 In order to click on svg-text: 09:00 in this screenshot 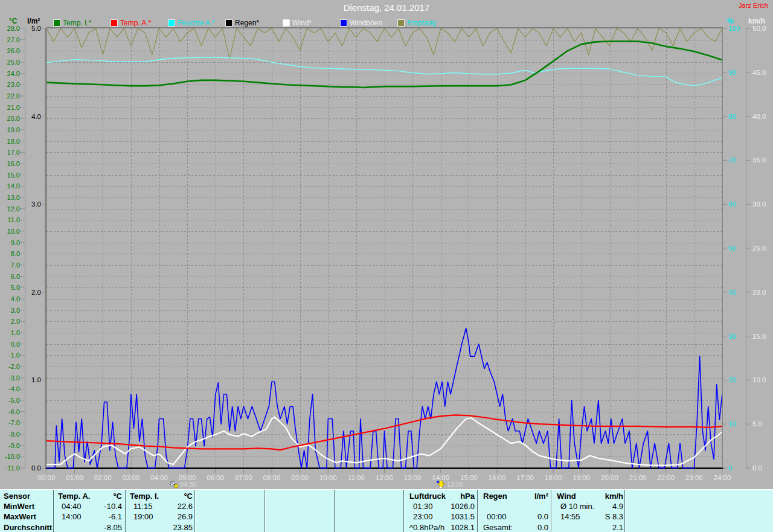, I will do `click(300, 478)`.